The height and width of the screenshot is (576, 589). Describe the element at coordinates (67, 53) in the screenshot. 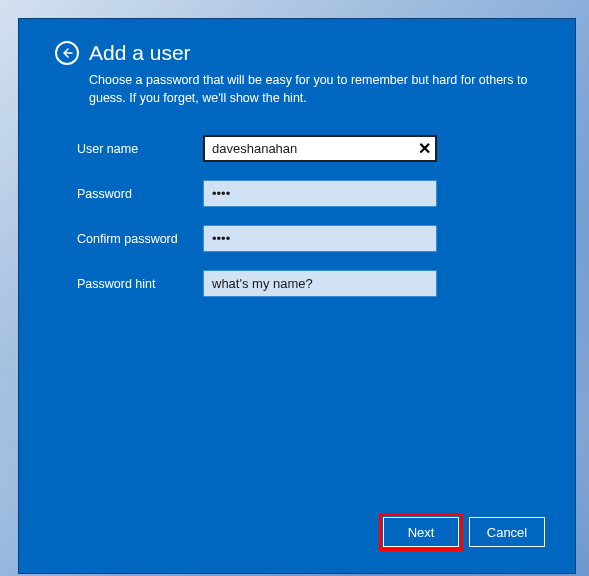

I see `back-arrow-icon` at that location.